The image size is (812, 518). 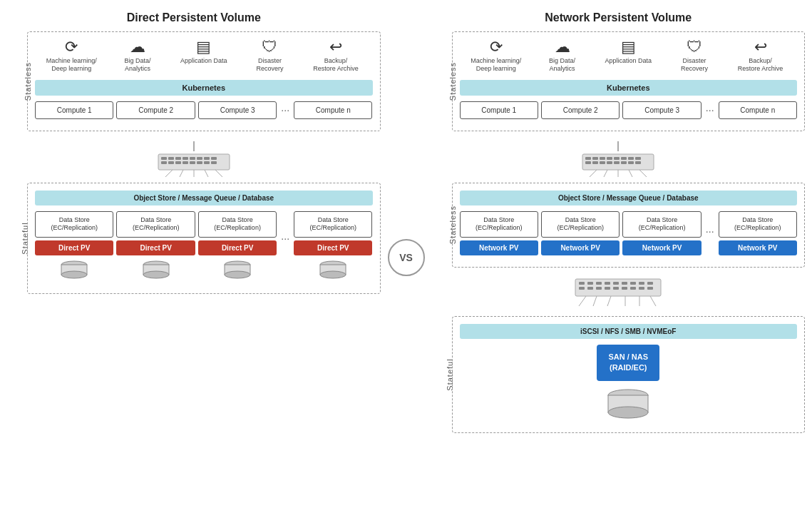 I want to click on right-switch-top, so click(x=618, y=159).